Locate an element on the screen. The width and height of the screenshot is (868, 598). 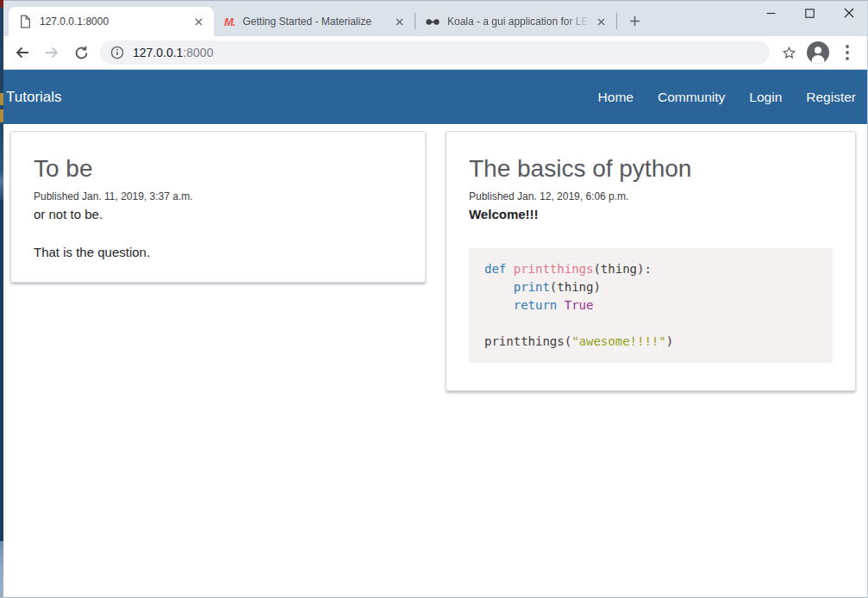
tab-localhost: 127.0.0.1:8000 is located at coordinates (111, 22).